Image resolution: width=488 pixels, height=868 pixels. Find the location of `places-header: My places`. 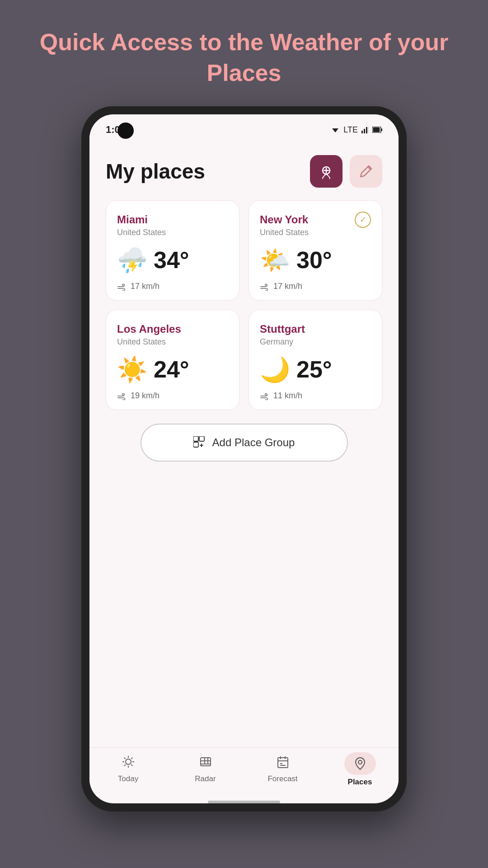

places-header: My places is located at coordinates (244, 169).